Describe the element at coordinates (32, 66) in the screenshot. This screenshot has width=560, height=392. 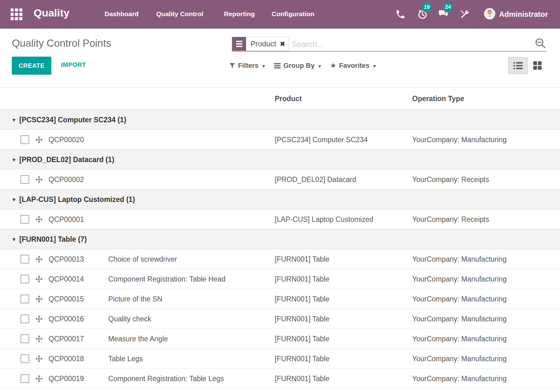
I see `create-button: CREATE` at that location.